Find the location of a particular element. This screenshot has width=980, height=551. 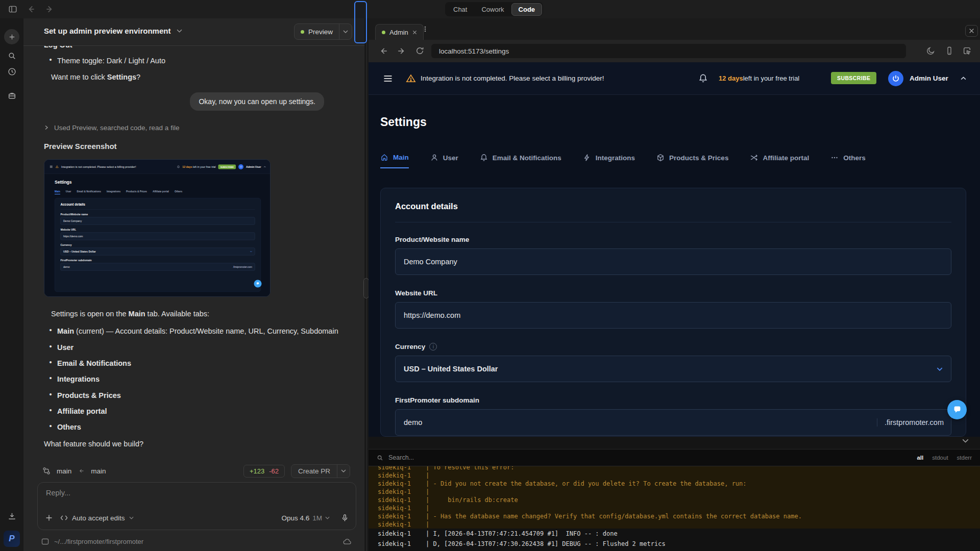

additions-count: +123 is located at coordinates (257, 471).